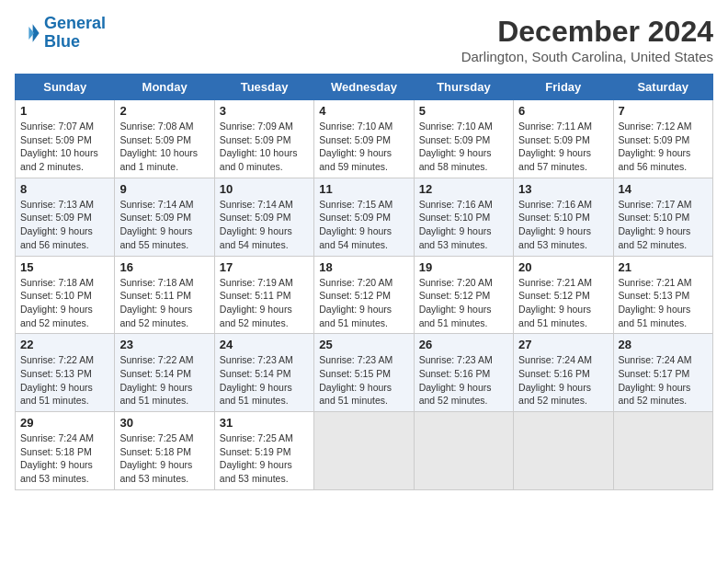 The width and height of the screenshot is (728, 563). What do you see at coordinates (563, 140) in the screenshot?
I see `calendar-cell: 6Sunrise: 7:11 AMSunset: 5:09 PMDaylight…` at bounding box center [563, 140].